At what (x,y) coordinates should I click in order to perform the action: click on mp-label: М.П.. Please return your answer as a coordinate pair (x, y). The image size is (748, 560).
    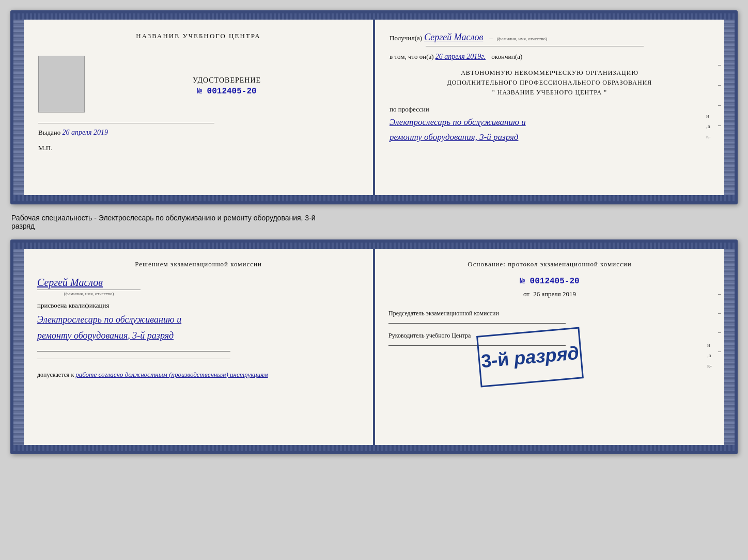
    Looking at the image, I should click on (198, 148).